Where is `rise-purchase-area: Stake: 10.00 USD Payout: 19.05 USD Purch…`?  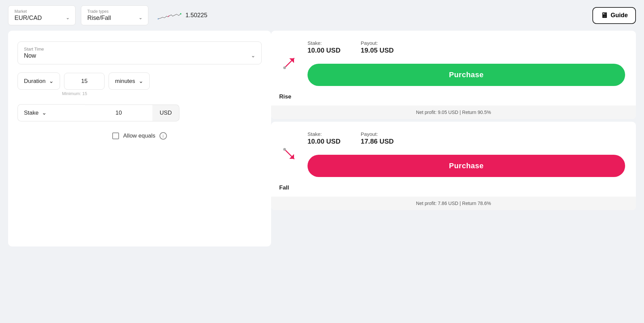 rise-purchase-area: Stake: 10.00 USD Payout: 19.05 USD Purch… is located at coordinates (466, 63).